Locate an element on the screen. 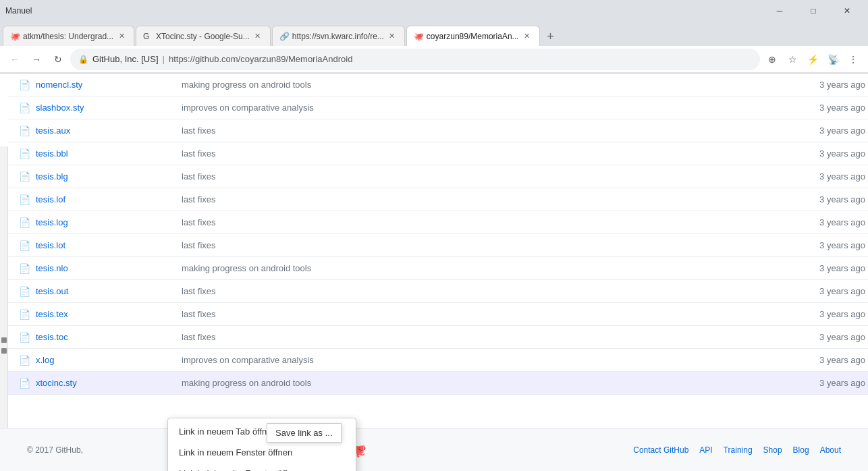 This screenshot has height=471, width=868. address-bar: ← → ↻ 🔒 GitHub, Inc. [US] | https://gith… is located at coordinates (434, 59).